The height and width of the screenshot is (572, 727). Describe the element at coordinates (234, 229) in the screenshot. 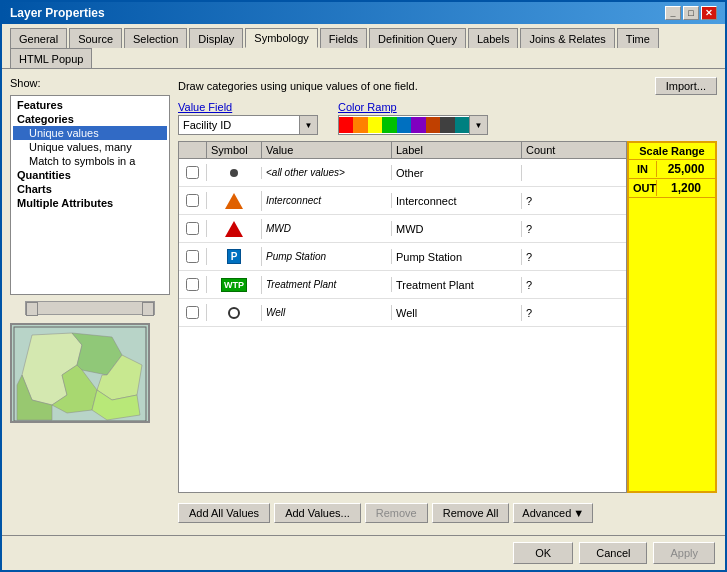

I see `triangle-red-symbol` at that location.